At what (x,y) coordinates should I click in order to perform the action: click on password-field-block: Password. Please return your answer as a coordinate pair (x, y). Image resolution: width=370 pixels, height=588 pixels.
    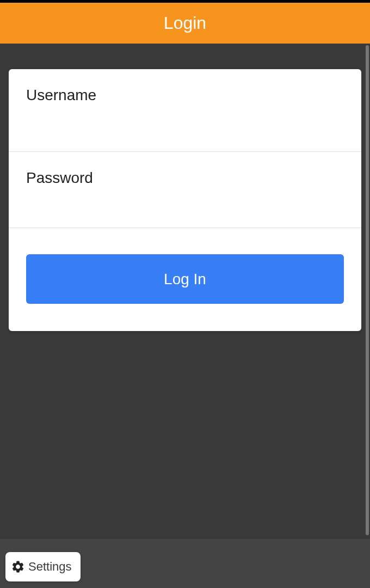
    Looking at the image, I should click on (185, 190).